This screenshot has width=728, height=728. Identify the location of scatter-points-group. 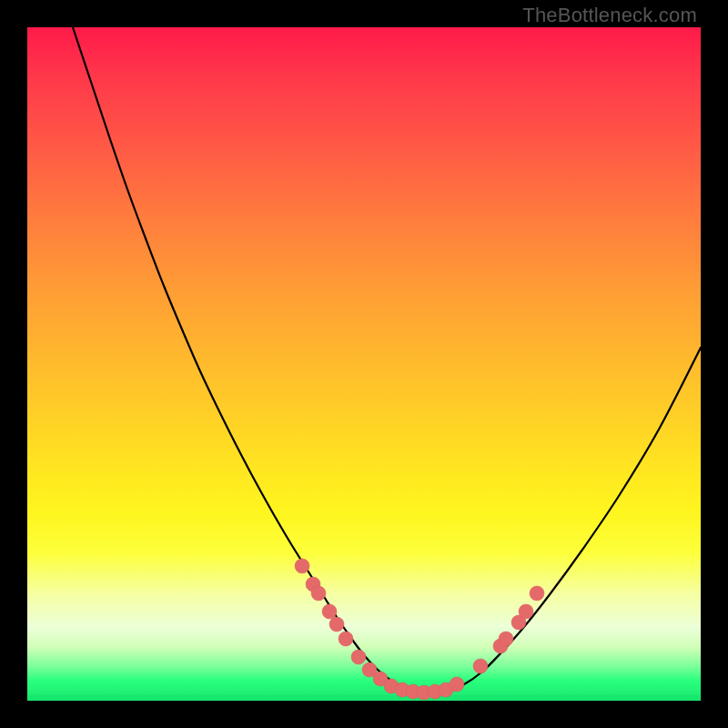
(420, 630).